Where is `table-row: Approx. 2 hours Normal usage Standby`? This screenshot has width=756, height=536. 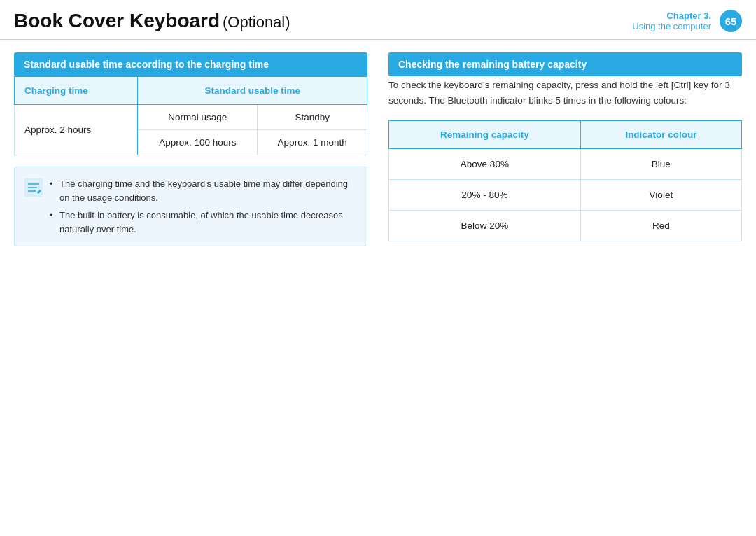 table-row: Approx. 2 hours Normal usage Standby is located at coordinates (191, 118).